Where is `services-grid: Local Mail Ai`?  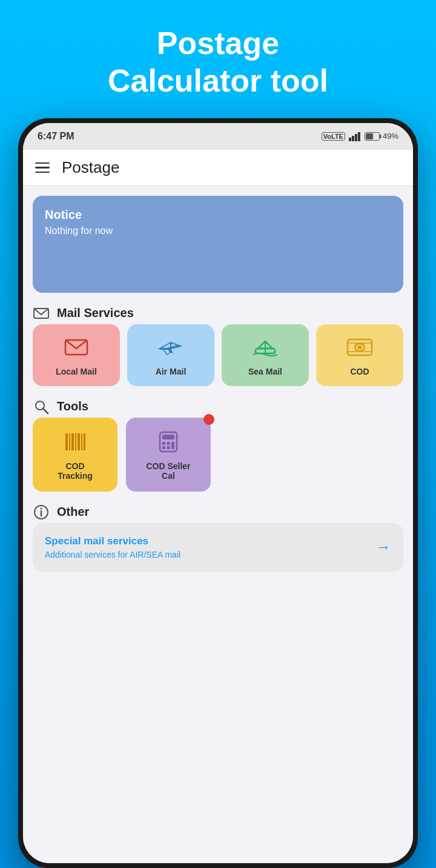 services-grid: Local Mail Ai is located at coordinates (218, 355).